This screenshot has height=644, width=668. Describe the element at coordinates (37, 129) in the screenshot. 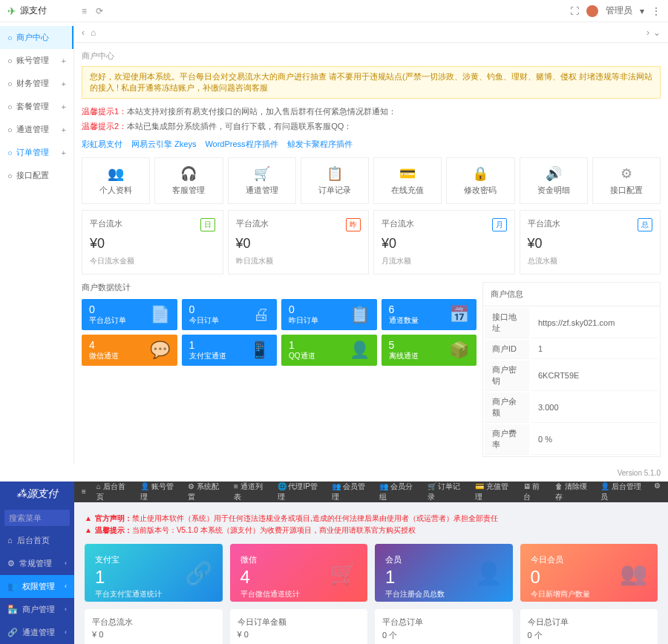

I see `sidebar-item-4: ○通道管理+` at that location.